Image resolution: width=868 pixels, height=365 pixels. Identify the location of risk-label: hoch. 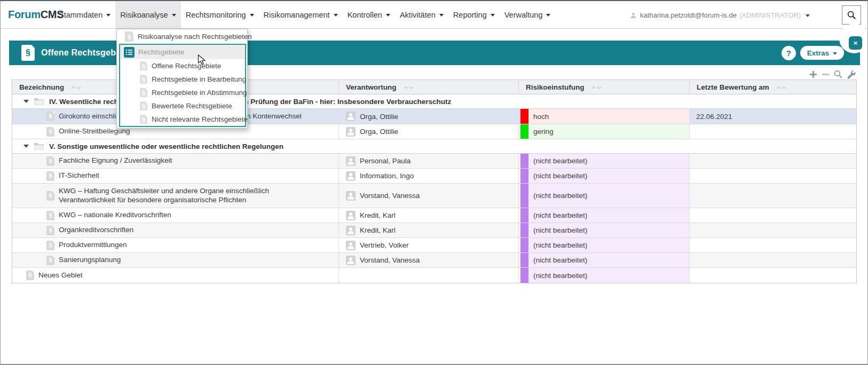
(541, 116).